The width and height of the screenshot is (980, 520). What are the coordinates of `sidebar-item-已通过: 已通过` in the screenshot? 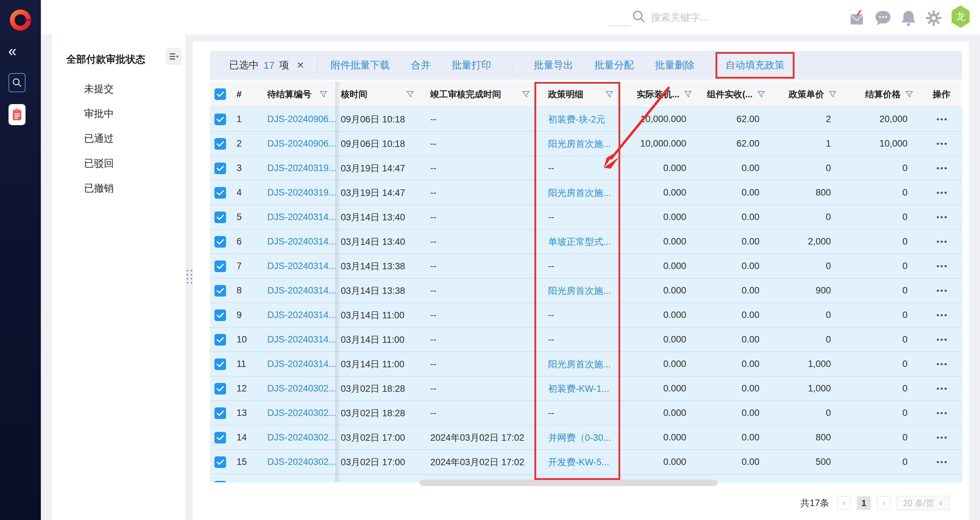 It's located at (119, 138).